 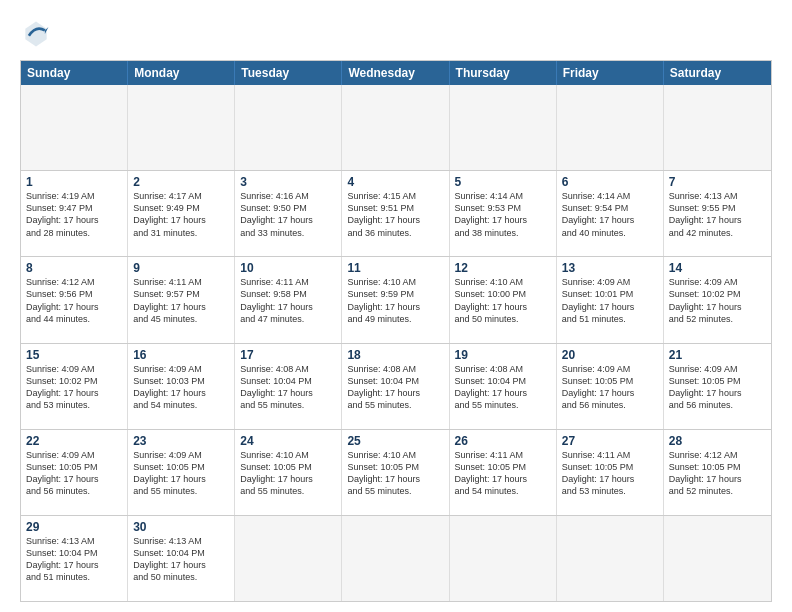 What do you see at coordinates (718, 386) in the screenshot?
I see `calendar-cell: 21Sunrise: 4:09 AM Sunset: 10:05 PM Dayl…` at bounding box center [718, 386].